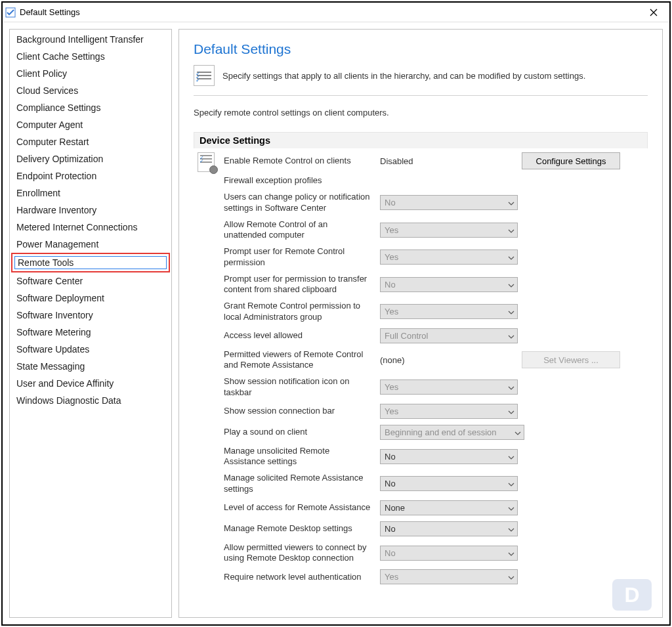 The width and height of the screenshot is (672, 627). I want to click on sidebar-item: User and Device Affinity, so click(91, 383).